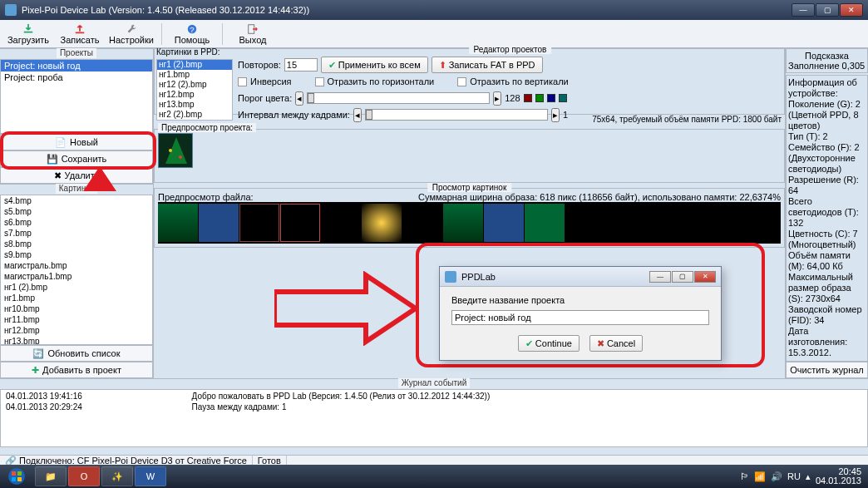  I want to click on help-icon: ?, so click(192, 29).